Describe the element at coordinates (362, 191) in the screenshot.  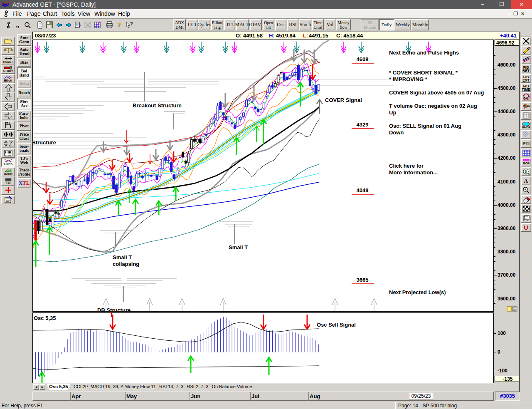
I see `svg-text: 4049` at that location.